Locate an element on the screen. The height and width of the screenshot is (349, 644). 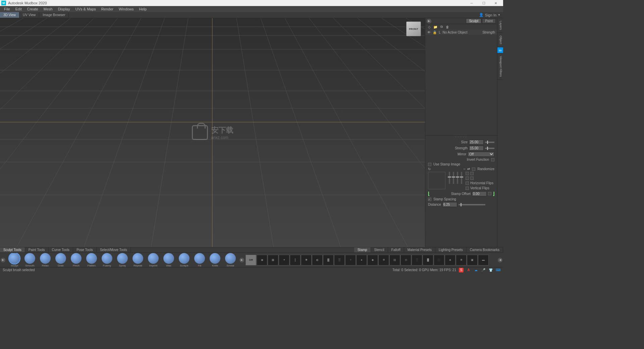
panel-drag-handle: • • • • • is located at coordinates (461, 137).